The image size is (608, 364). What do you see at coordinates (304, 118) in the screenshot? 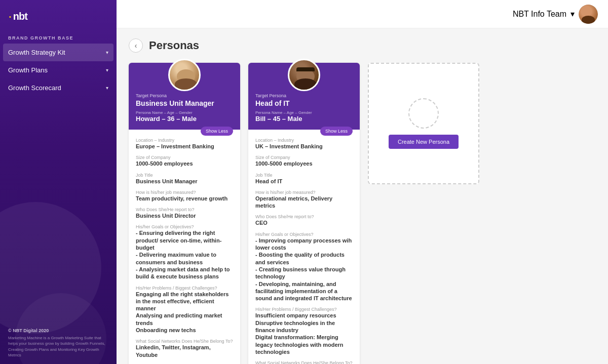
I see `persona-meta-value-1: Bill – 45 – Male` at bounding box center [304, 118].